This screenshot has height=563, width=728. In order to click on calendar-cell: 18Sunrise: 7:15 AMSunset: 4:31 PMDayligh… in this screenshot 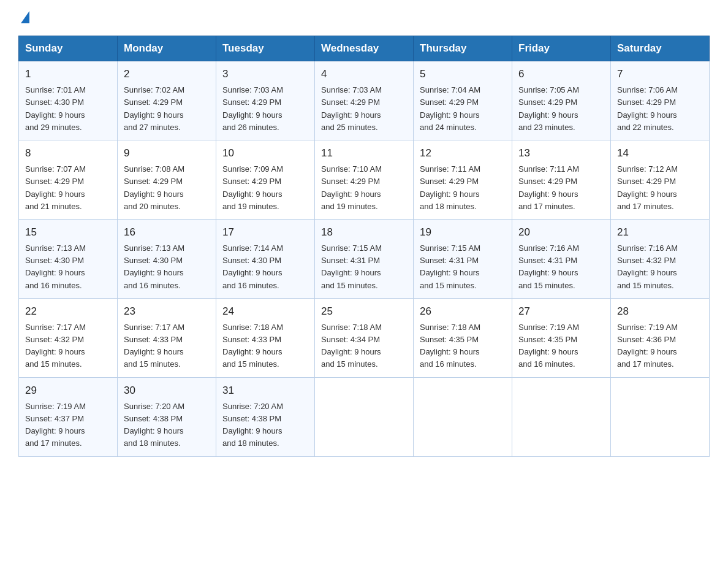, I will do `click(364, 259)`.